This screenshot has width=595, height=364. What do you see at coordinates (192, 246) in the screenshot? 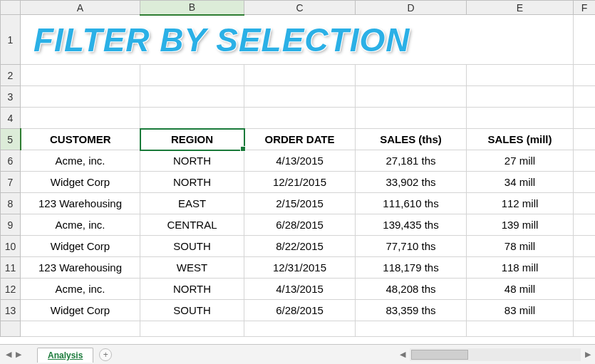
I see `cell-B10: SOUTH` at bounding box center [192, 246].